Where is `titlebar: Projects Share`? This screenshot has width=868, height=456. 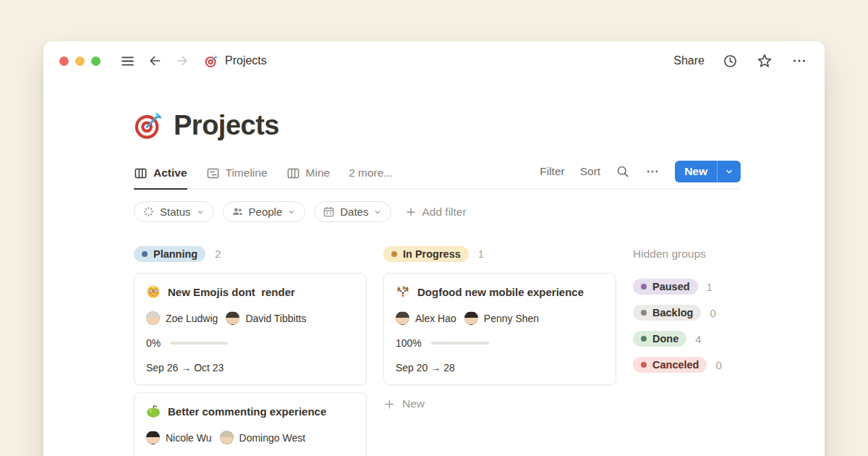
titlebar: Projects Share is located at coordinates (434, 61).